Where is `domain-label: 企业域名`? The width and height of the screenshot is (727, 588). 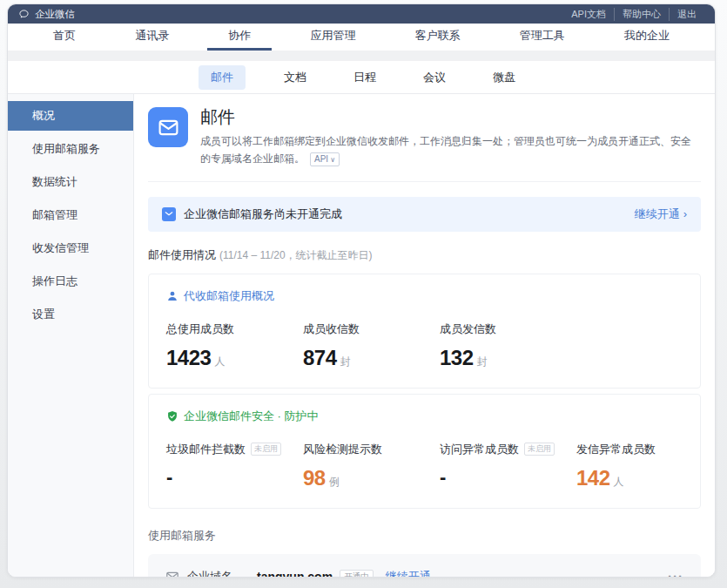
domain-label: 企业域名 is located at coordinates (210, 573).